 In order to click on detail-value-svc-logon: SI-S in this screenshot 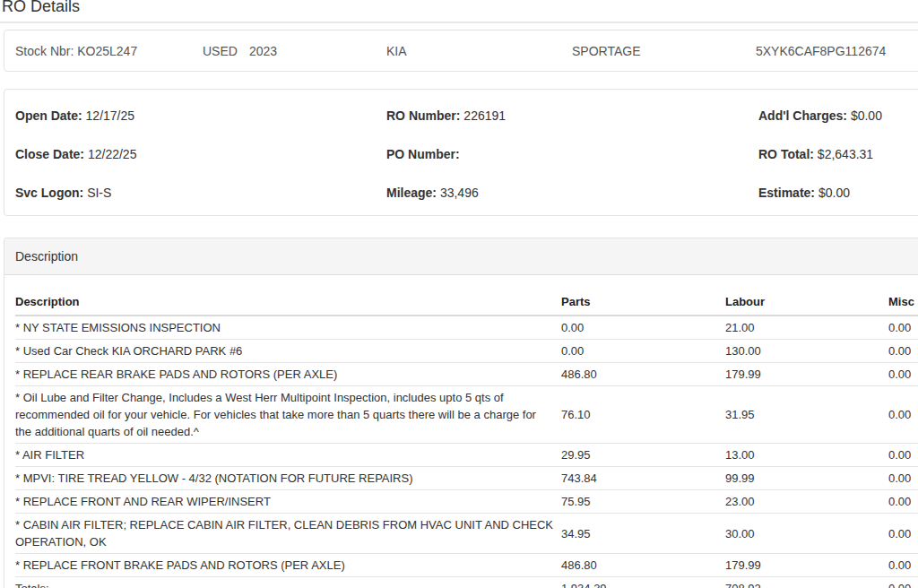, I will do `click(99, 193)`.